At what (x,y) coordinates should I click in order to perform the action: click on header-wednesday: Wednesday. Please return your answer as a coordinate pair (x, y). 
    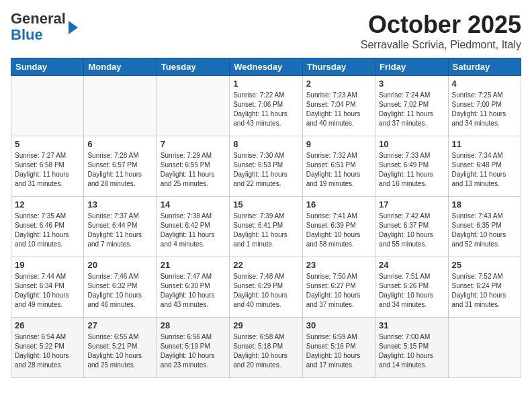
    Looking at the image, I should click on (266, 67).